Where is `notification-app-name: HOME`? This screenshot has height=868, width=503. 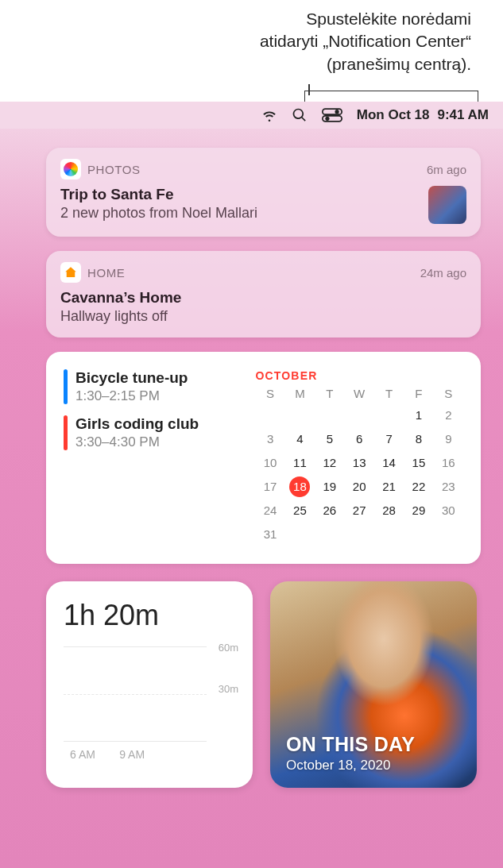 notification-app-name: HOME is located at coordinates (251, 273).